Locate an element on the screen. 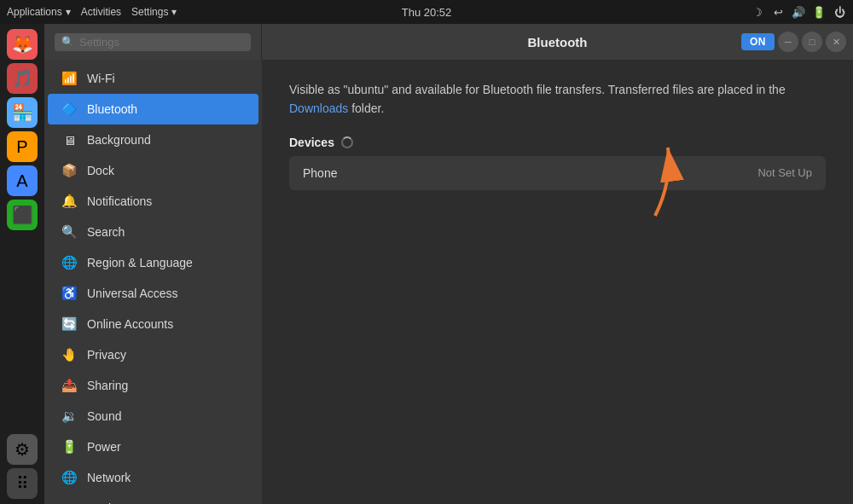 The height and width of the screenshot is (504, 853). power-icon: ⏻ is located at coordinates (839, 12).